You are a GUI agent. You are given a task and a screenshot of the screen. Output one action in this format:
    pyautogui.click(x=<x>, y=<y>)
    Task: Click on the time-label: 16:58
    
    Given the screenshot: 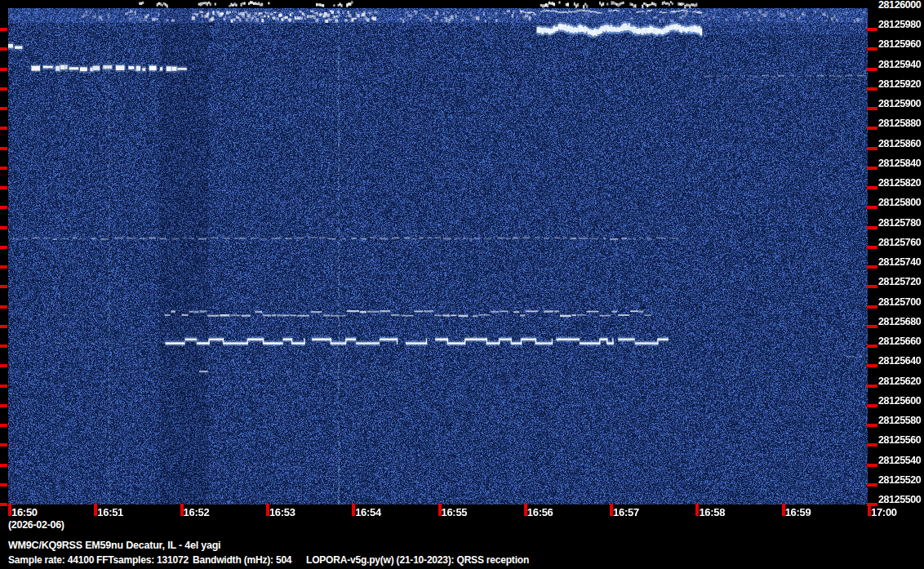 What is the action you would take?
    pyautogui.click(x=712, y=513)
    